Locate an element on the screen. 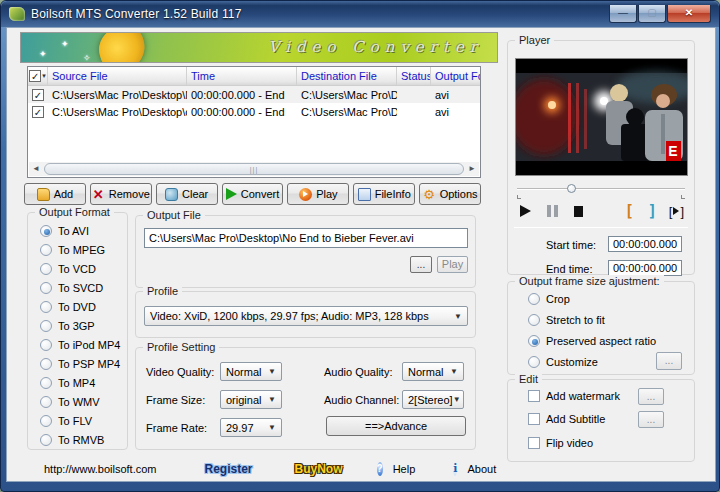  checkbox-flip-video is located at coordinates (534, 443).